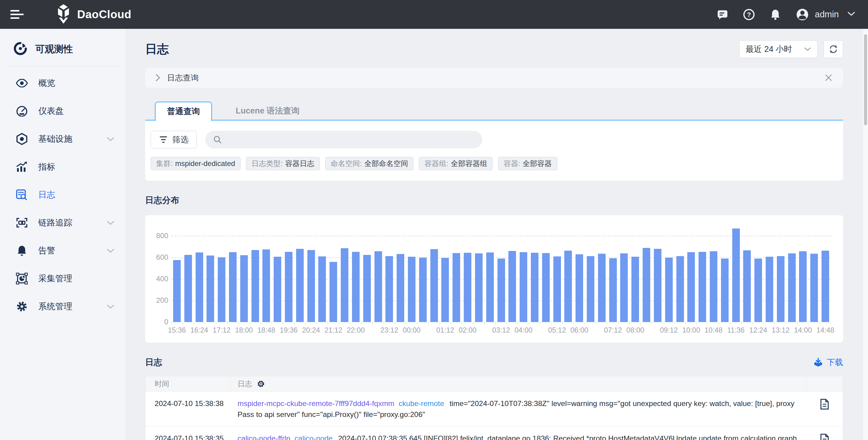 This screenshot has height=440, width=868. Describe the element at coordinates (422, 403) in the screenshot. I see `container-link: ckube-remote` at that location.